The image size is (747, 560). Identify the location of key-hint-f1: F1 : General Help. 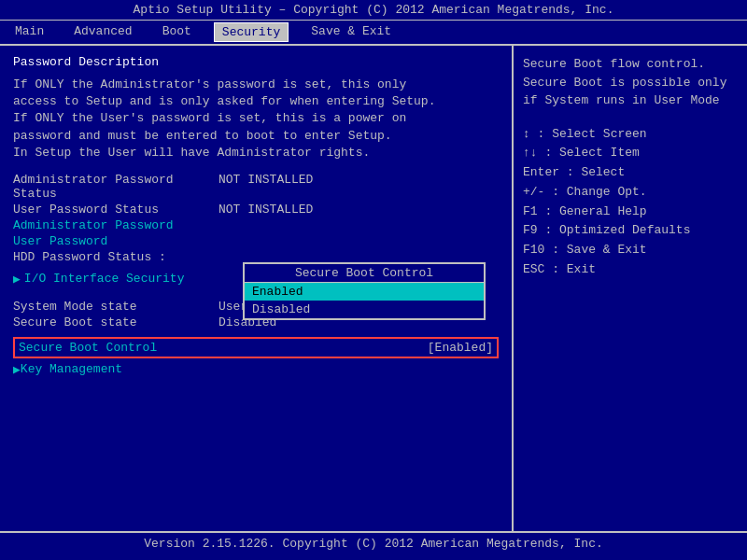
(630, 213).